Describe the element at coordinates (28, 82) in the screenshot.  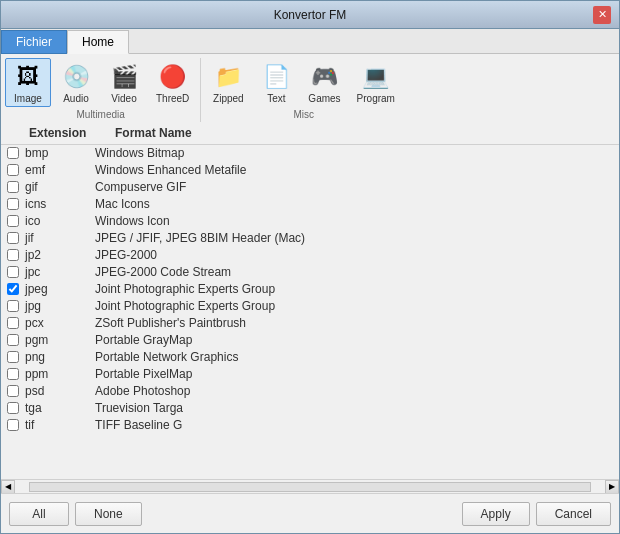
I see `ribbon-btn-image: 🖼 Image` at that location.